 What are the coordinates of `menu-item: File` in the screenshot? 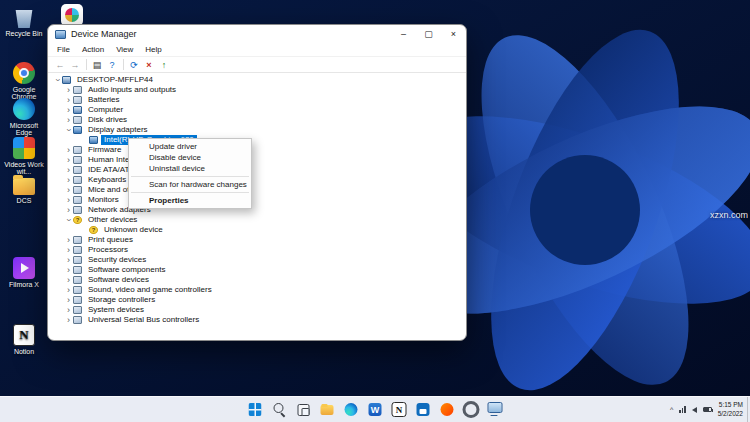 It's located at (64, 50).